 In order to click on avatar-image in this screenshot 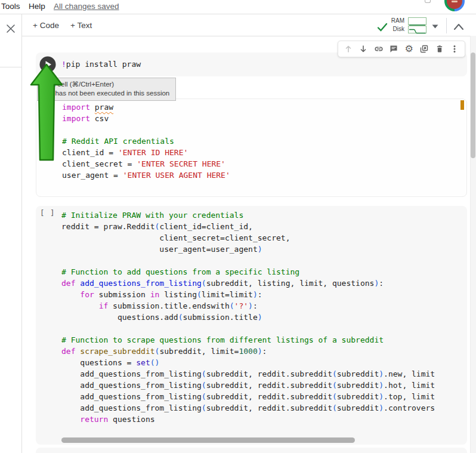, I will do `click(455, 5)`.